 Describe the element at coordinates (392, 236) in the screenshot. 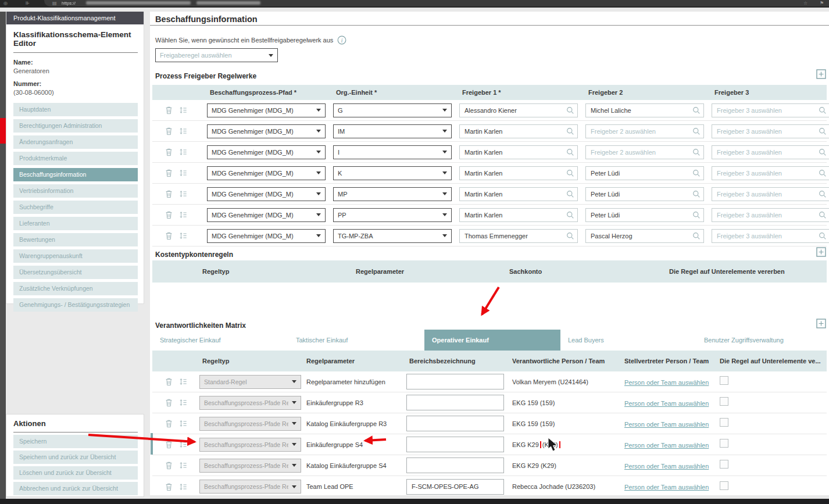

I see `org-einheit-select: TG-MP-ZBA` at that location.